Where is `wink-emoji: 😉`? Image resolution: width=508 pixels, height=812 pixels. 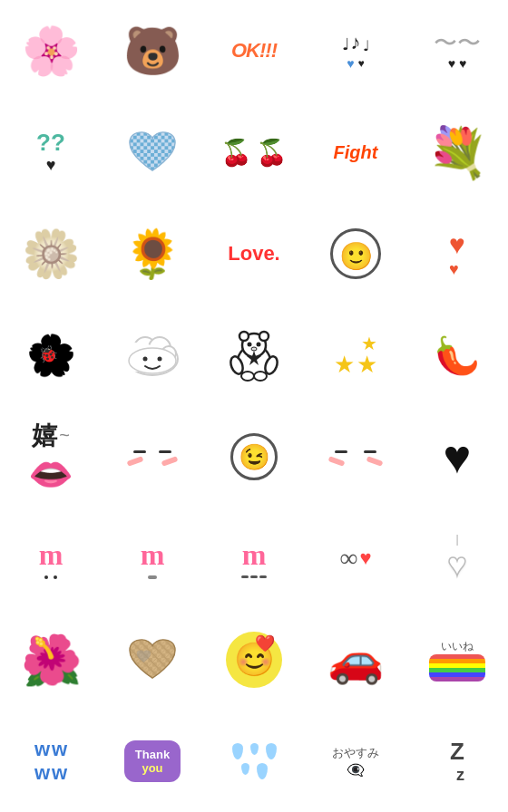
wink-emoji: 😉 is located at coordinates (254, 457).